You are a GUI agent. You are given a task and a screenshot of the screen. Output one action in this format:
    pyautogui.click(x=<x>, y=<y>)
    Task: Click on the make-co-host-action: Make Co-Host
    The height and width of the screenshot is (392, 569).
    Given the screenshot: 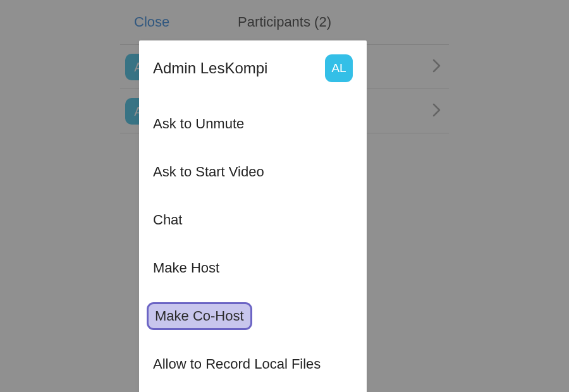 What is the action you would take?
    pyautogui.click(x=253, y=316)
    